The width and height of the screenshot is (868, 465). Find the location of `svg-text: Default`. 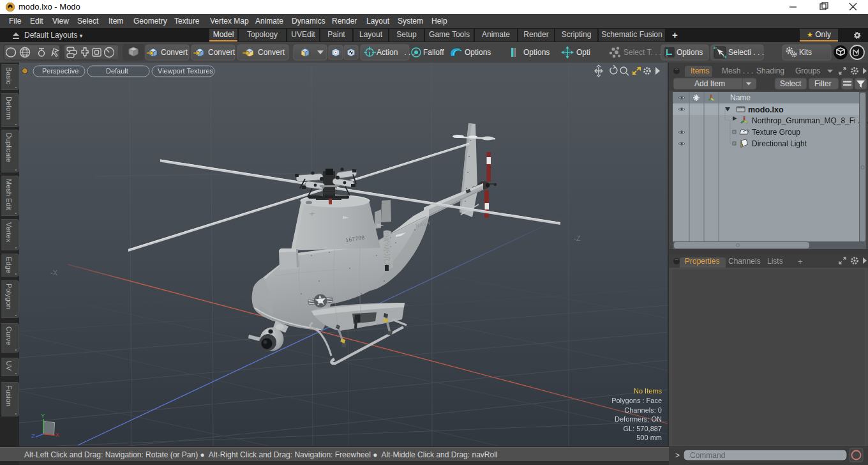

svg-text: Default is located at coordinates (117, 71).